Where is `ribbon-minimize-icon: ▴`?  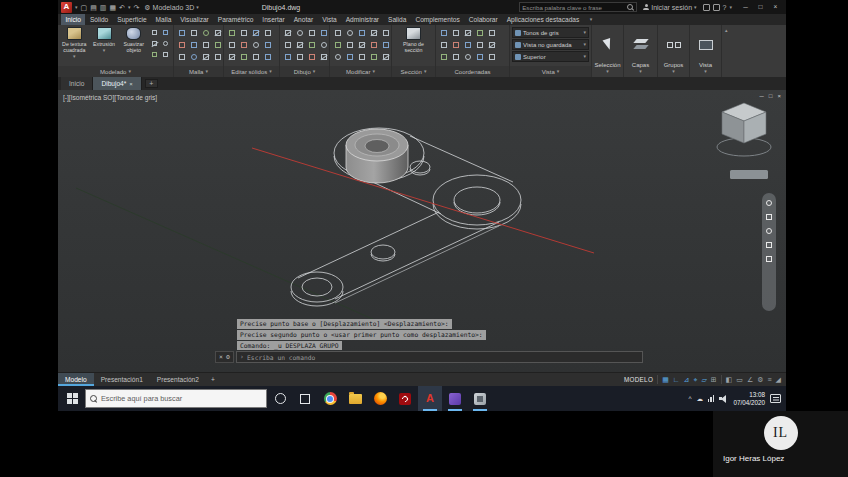
ribbon-minimize-icon: ▴ is located at coordinates (726, 30).